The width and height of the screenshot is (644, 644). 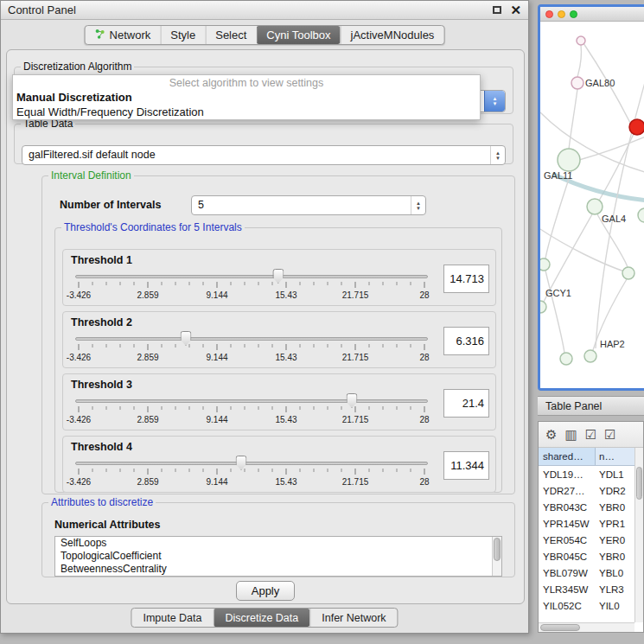 I want to click on table-data-combobox: galFiltered.sif default node, so click(x=264, y=156).